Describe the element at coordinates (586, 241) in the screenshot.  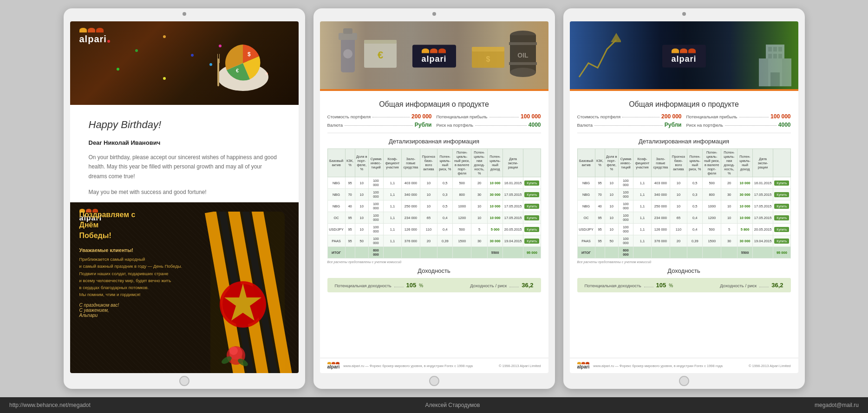
I see `table-cell: PAAS` at that location.